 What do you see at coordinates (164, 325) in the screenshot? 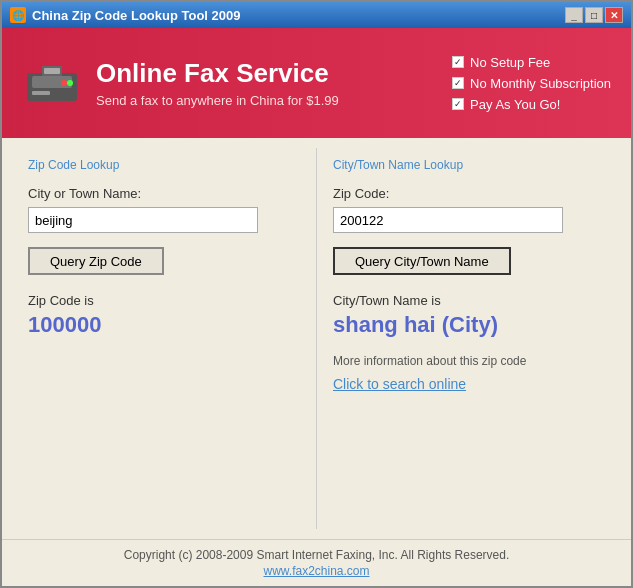
I see `zip-result-value: 100000` at bounding box center [164, 325].